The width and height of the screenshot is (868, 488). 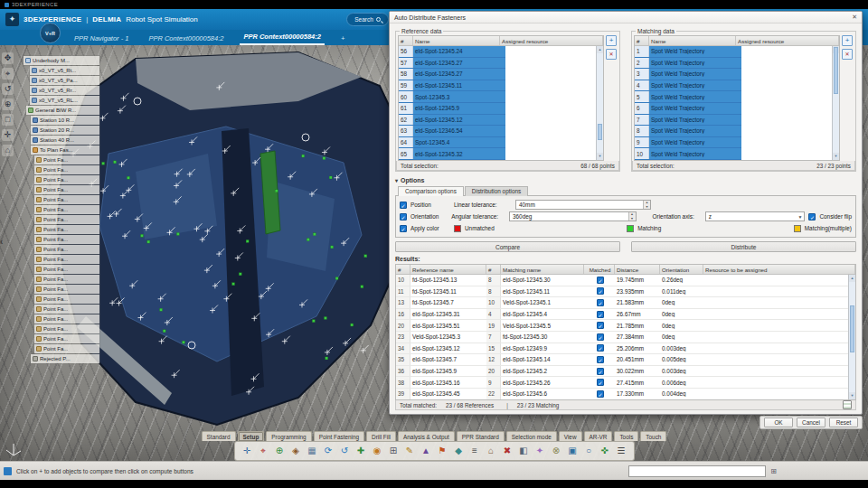 What do you see at coordinates (854, 17) in the screenshot?
I see `dialog-close-button: ✕` at bounding box center [854, 17].